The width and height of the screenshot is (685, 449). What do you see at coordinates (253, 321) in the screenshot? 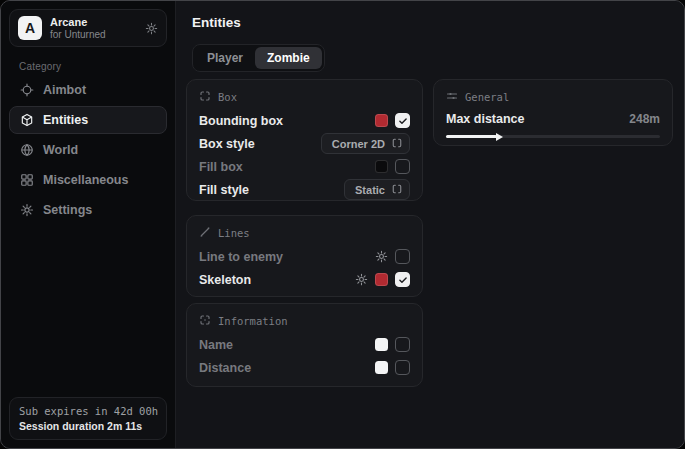
I see `card-title: Information` at bounding box center [253, 321].